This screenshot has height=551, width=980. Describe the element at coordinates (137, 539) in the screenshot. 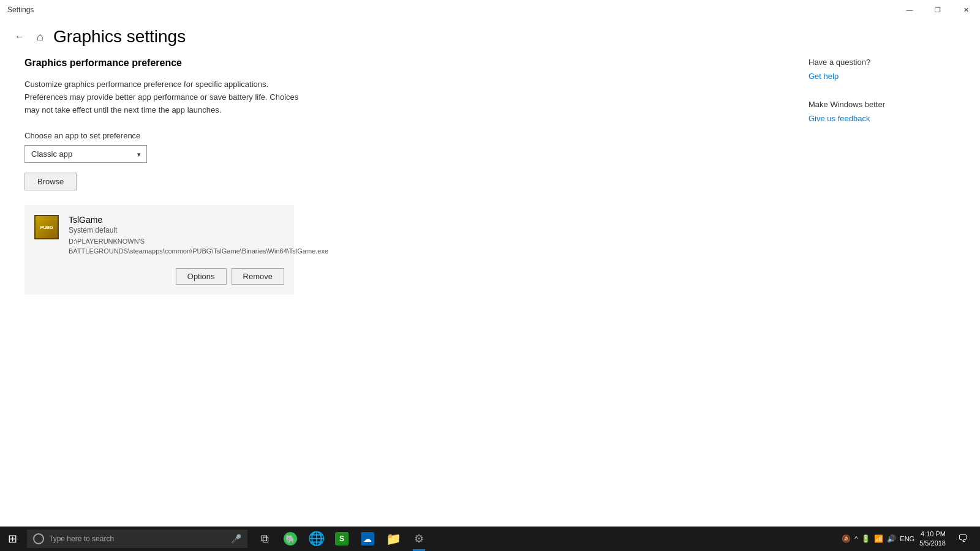

I see `taskbar-search: Type here to search 🎤` at that location.